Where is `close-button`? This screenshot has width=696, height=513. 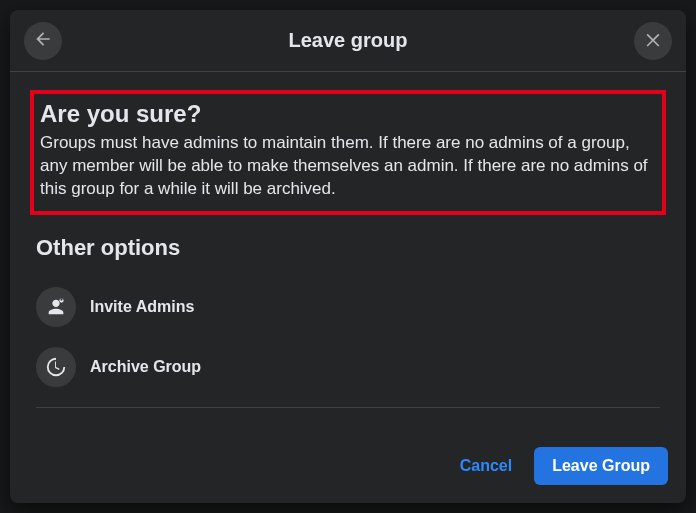
close-button is located at coordinates (653, 41).